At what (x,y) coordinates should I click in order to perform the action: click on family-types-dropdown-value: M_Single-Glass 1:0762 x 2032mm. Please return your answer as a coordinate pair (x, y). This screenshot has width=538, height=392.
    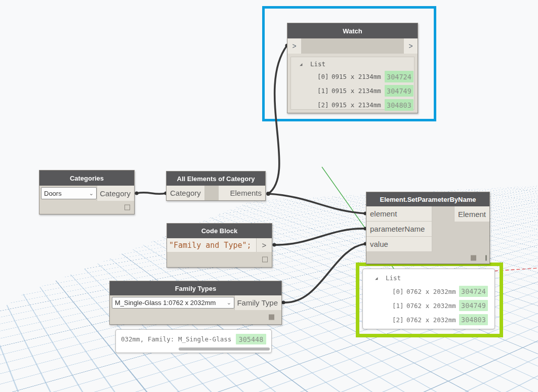
    Looking at the image, I should click on (165, 302).